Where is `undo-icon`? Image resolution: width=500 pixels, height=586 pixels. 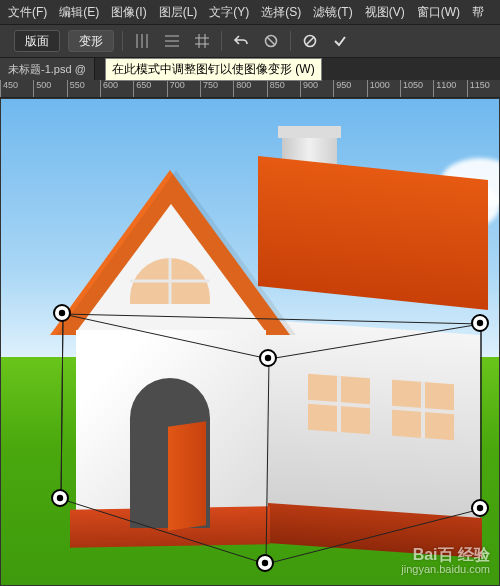 undo-icon is located at coordinates (241, 41).